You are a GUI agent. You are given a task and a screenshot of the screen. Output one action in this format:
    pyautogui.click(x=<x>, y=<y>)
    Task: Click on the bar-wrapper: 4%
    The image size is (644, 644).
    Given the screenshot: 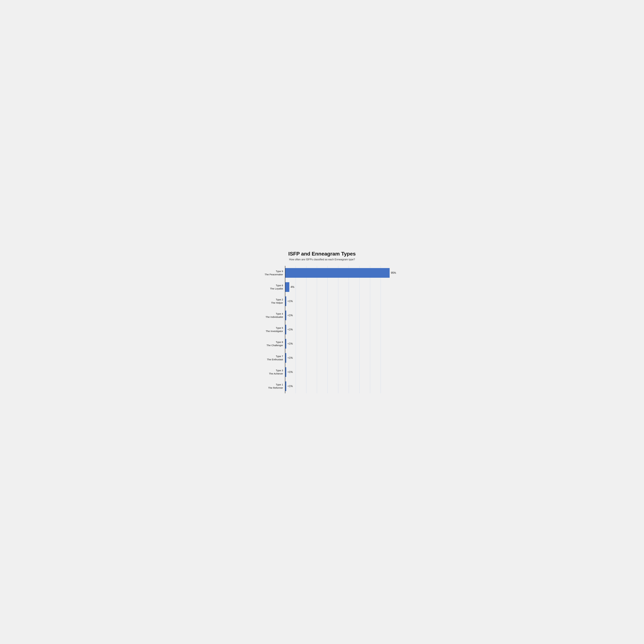 What is the action you would take?
    pyautogui.click(x=338, y=287)
    